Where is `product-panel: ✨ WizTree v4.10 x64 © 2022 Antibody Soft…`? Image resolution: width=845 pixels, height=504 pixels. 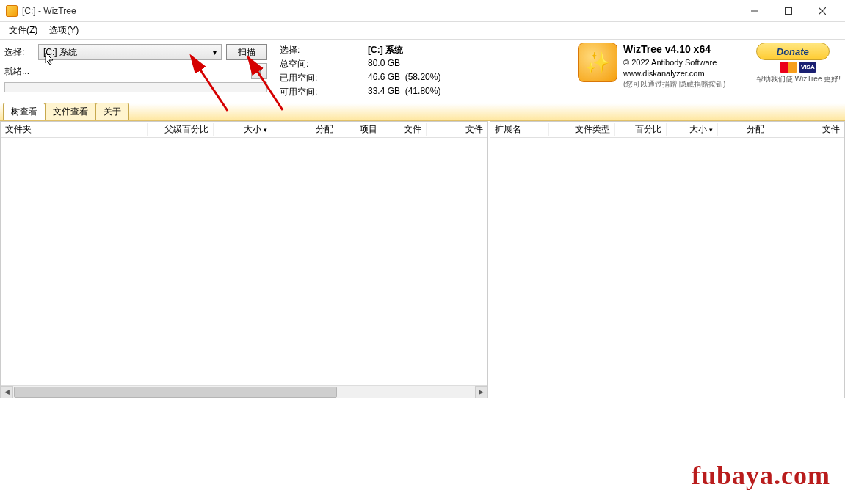 product-panel: ✨ WizTree v4.10 x64 © 2022 Antibody Soft… is located at coordinates (709, 71).